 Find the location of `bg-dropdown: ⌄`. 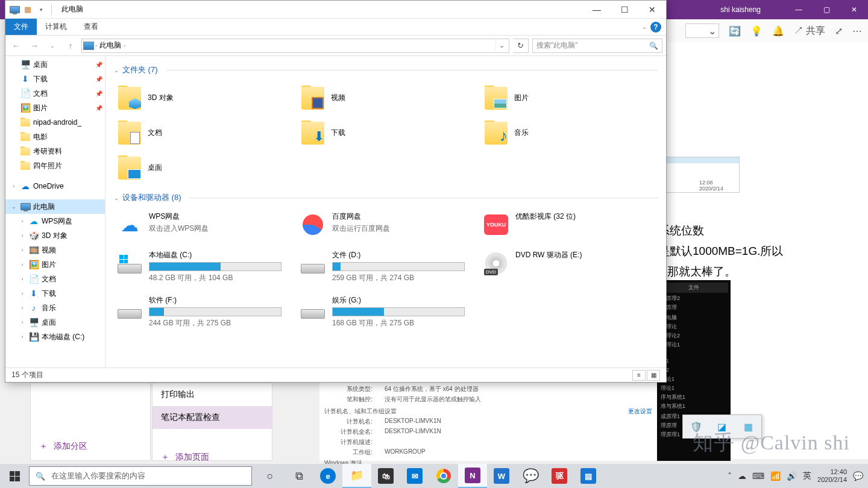

bg-dropdown: ⌄ is located at coordinates (702, 31).